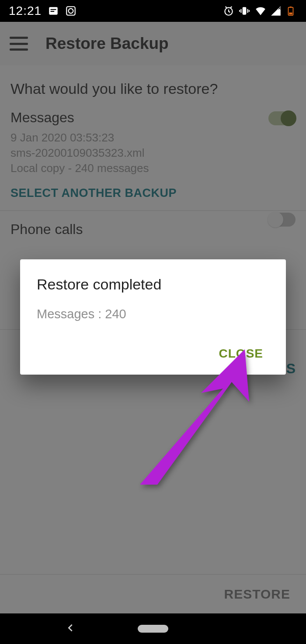 The image size is (306, 644). I want to click on dialog-message-count: Messages : 240, so click(153, 314).